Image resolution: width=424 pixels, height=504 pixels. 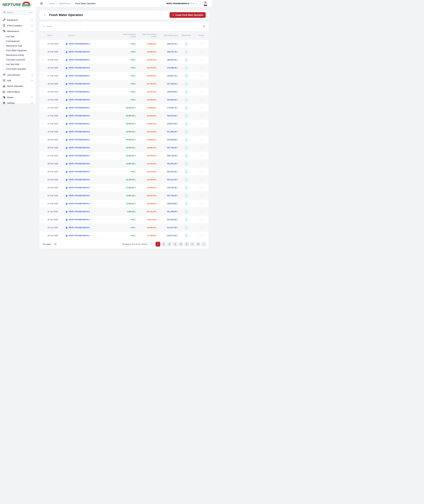 What do you see at coordinates (55, 35) in the screenshot?
I see `column-header-date: Date` at bounding box center [55, 35].